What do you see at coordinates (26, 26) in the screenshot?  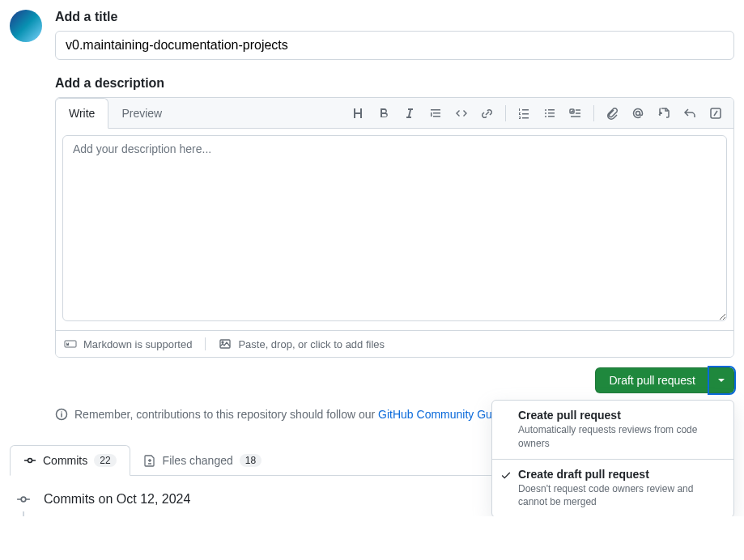 I see `avatar` at bounding box center [26, 26].